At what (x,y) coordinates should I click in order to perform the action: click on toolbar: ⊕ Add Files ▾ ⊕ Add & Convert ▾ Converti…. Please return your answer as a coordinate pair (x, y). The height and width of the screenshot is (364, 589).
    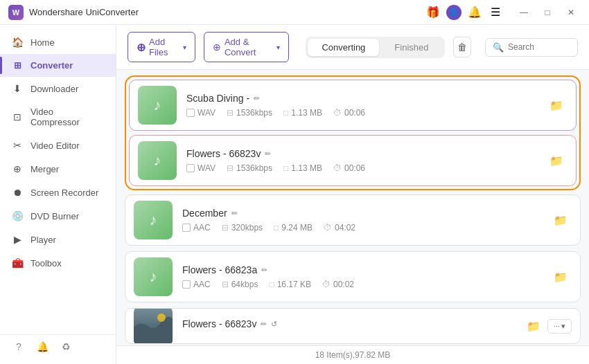
    Looking at the image, I should click on (353, 47).